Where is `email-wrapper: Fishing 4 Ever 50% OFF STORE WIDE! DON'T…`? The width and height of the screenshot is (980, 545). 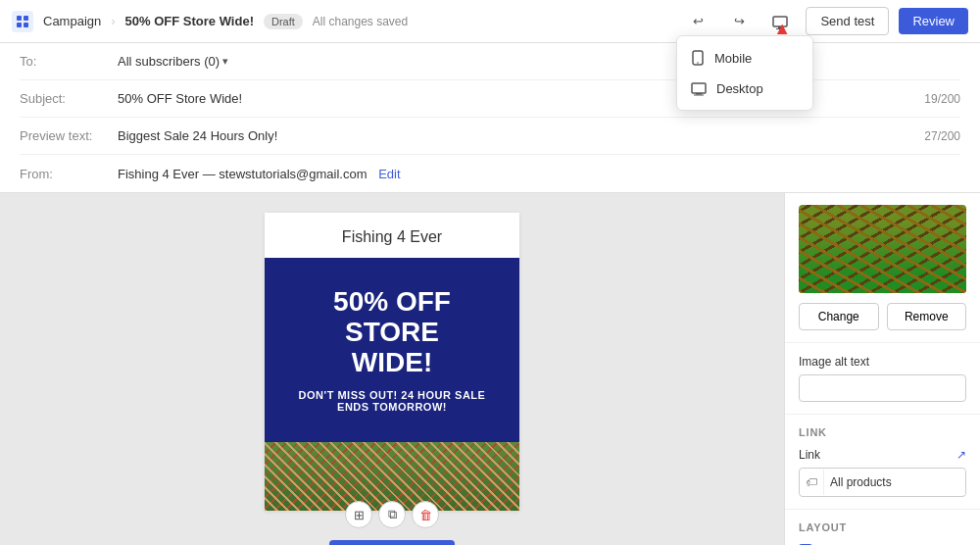 email-wrapper: Fishing 4 Ever 50% OFF STORE WIDE! DON'T… is located at coordinates (392, 362).